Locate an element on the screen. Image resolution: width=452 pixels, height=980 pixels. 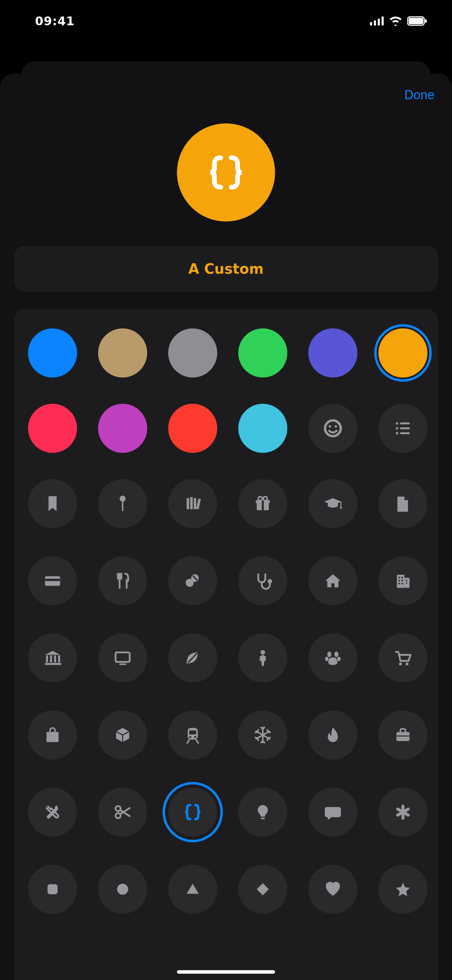
stethoscope-icon is located at coordinates (263, 581).